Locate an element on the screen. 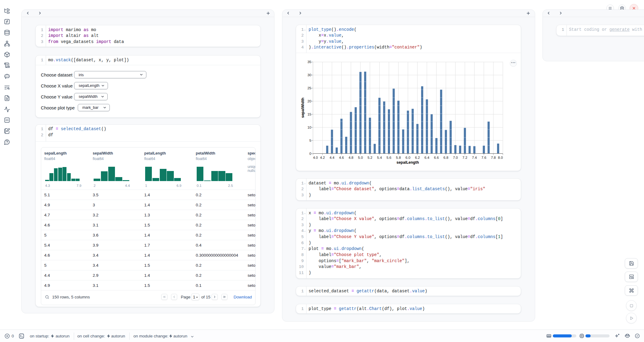  svg-text: 5.6 is located at coordinates (389, 158).